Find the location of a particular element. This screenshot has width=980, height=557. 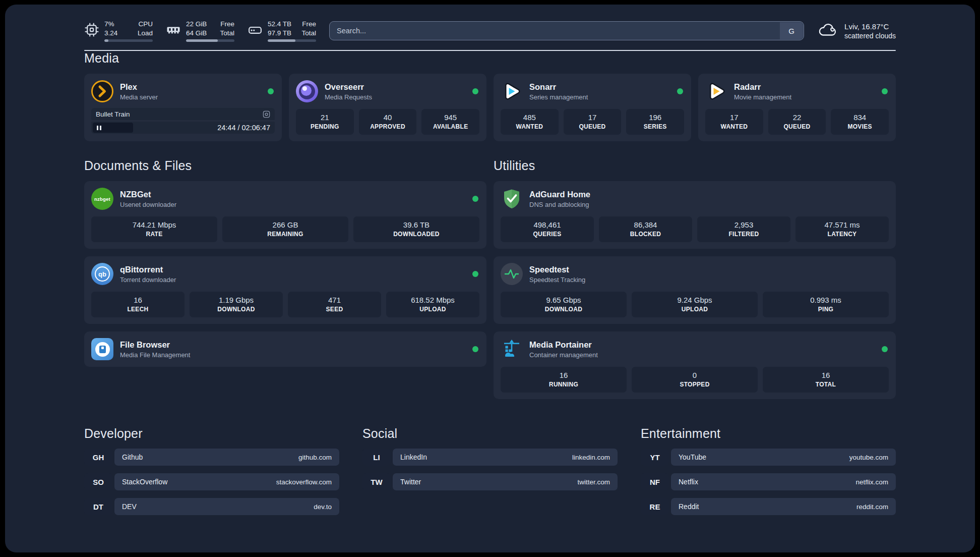

ram-free-label: Free is located at coordinates (227, 24).